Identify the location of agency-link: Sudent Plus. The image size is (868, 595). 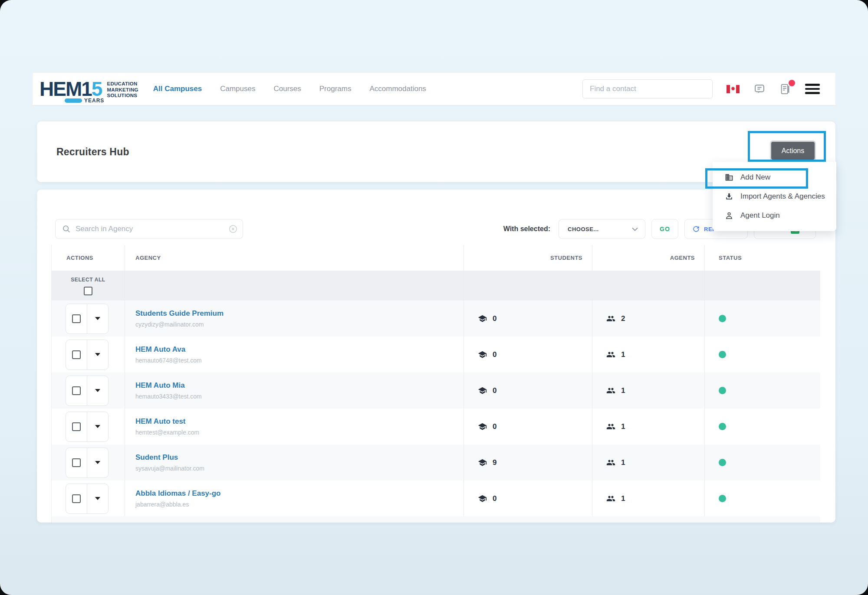
(157, 458).